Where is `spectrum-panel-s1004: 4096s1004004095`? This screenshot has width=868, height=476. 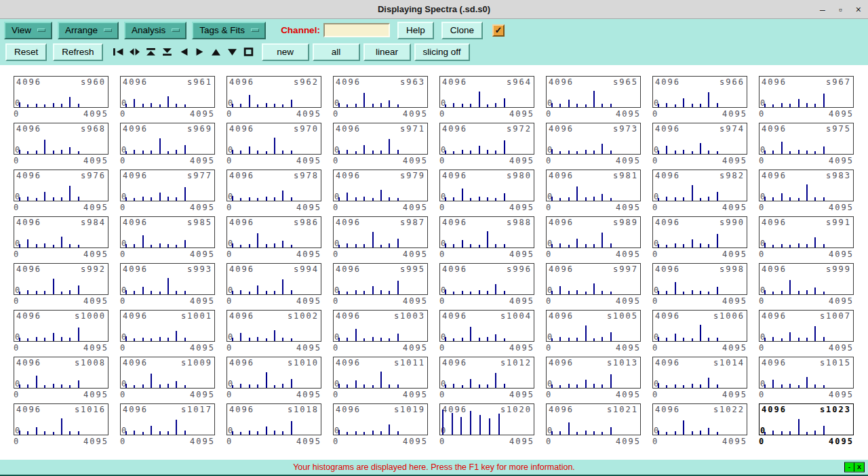
spectrum-panel-s1004: 4096s1004004095 is located at coordinates (492, 334).